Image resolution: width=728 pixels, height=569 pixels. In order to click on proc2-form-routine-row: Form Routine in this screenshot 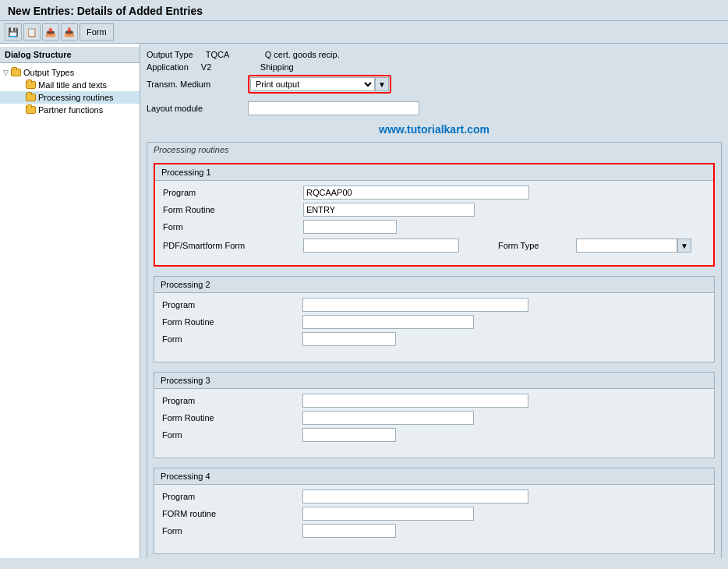, I will do `click(434, 322)`.